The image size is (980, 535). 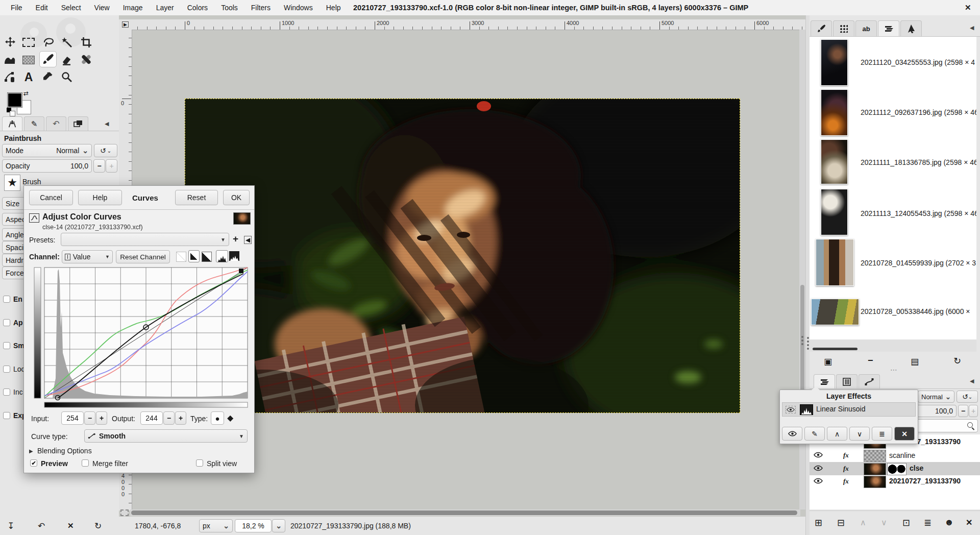 I want to click on menu-layer: Layer, so click(x=165, y=8).